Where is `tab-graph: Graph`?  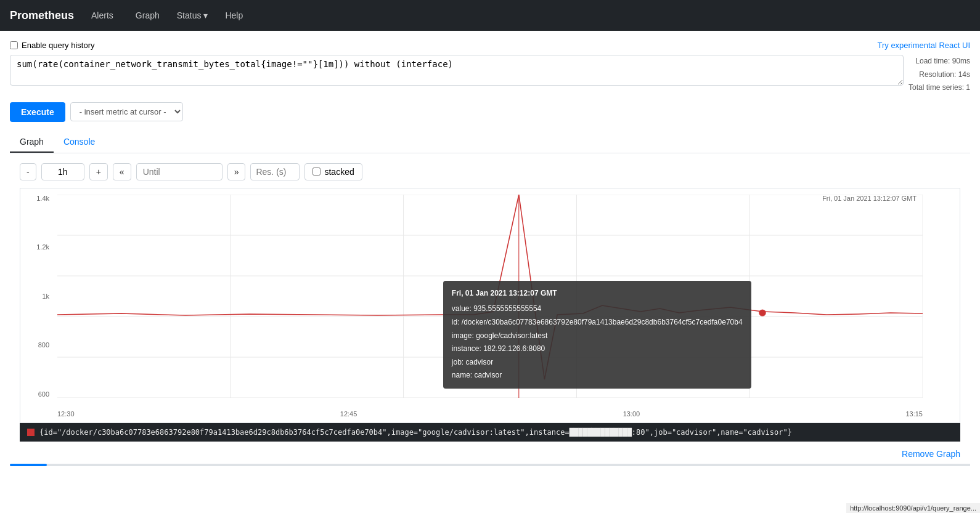 tab-graph: Graph is located at coordinates (32, 142).